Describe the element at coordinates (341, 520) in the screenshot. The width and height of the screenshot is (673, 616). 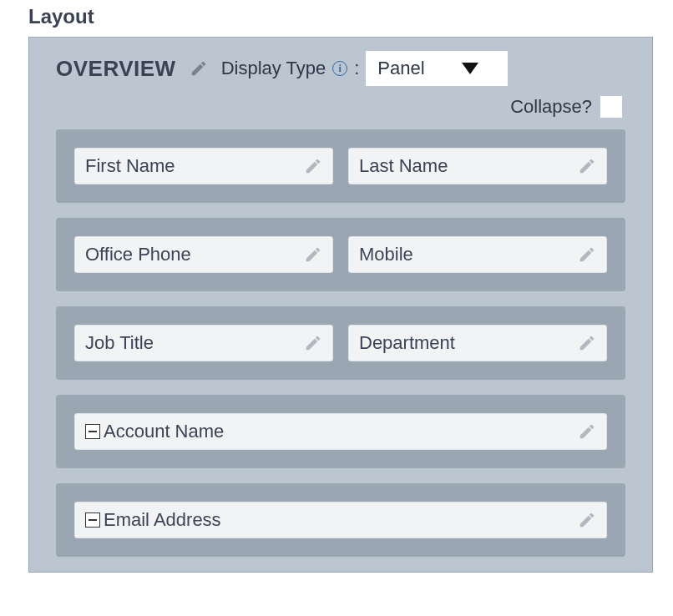
I see `field-row: Email Address` at that location.